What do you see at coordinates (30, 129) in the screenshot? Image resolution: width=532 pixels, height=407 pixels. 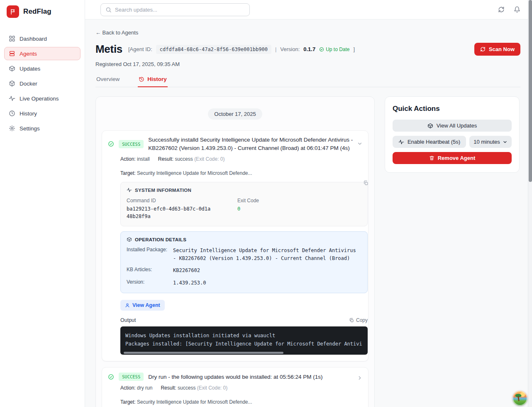 I see `sidebar-item-label: Settings` at bounding box center [30, 129].